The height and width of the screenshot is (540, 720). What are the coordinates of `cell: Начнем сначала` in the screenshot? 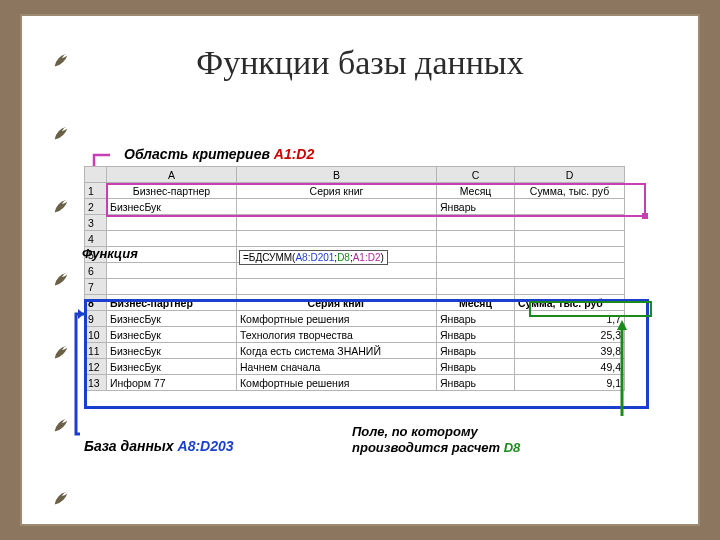 It's located at (337, 367).